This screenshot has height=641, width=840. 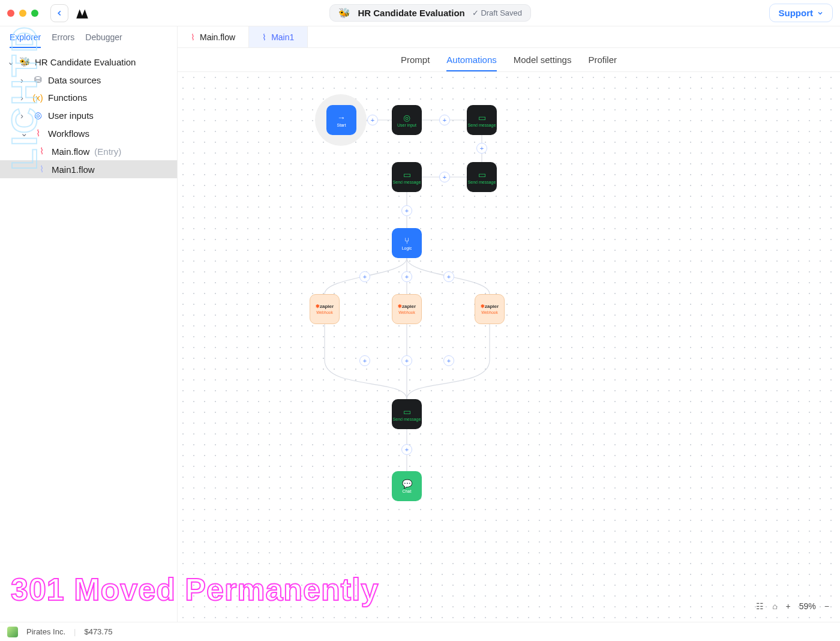 What do you see at coordinates (217, 37) in the screenshot?
I see `file-tab-label: Main.flow` at bounding box center [217, 37].